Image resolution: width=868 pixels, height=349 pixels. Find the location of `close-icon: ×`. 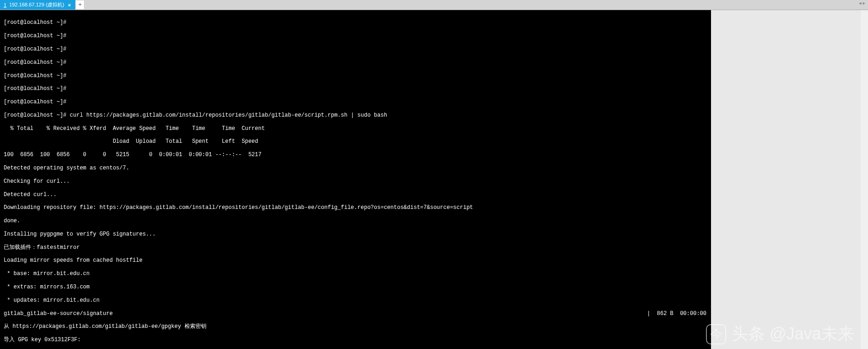

close-icon: × is located at coordinates (69, 5).